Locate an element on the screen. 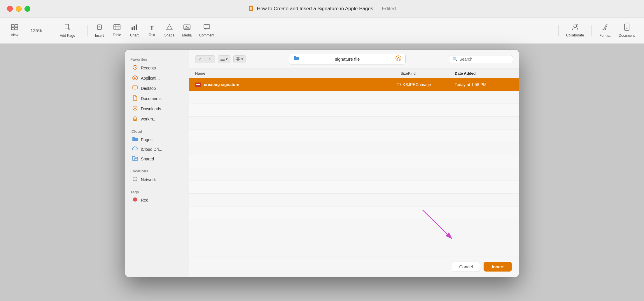 The image size is (644, 301). view-button: View is located at coordinates (15, 31).